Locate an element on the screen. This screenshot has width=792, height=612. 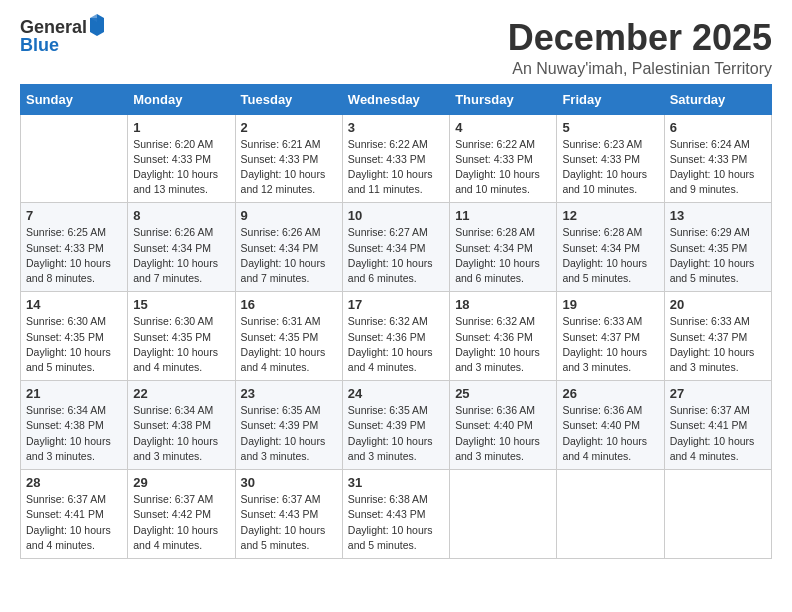
day-number: 13 is located at coordinates (718, 216).